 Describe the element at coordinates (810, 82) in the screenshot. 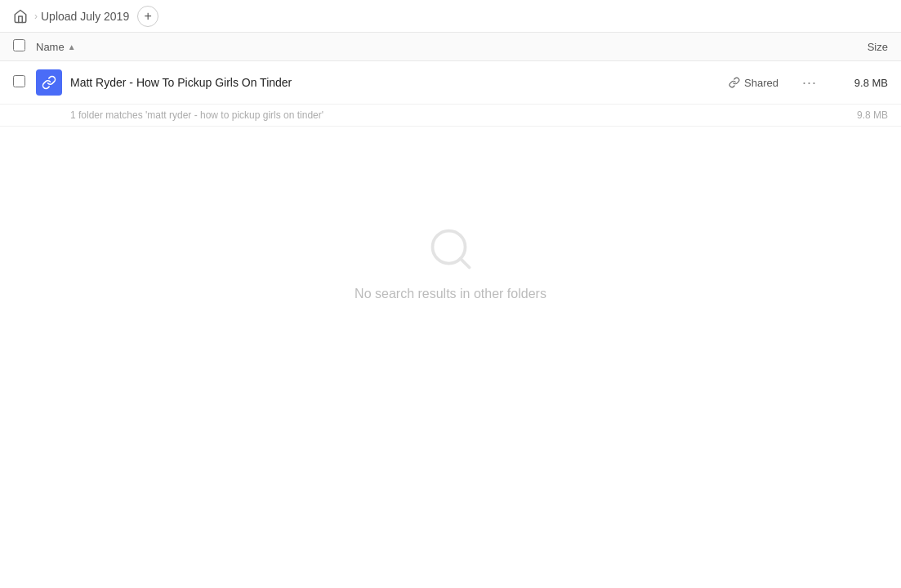

I see `more-options-button: ···` at that location.